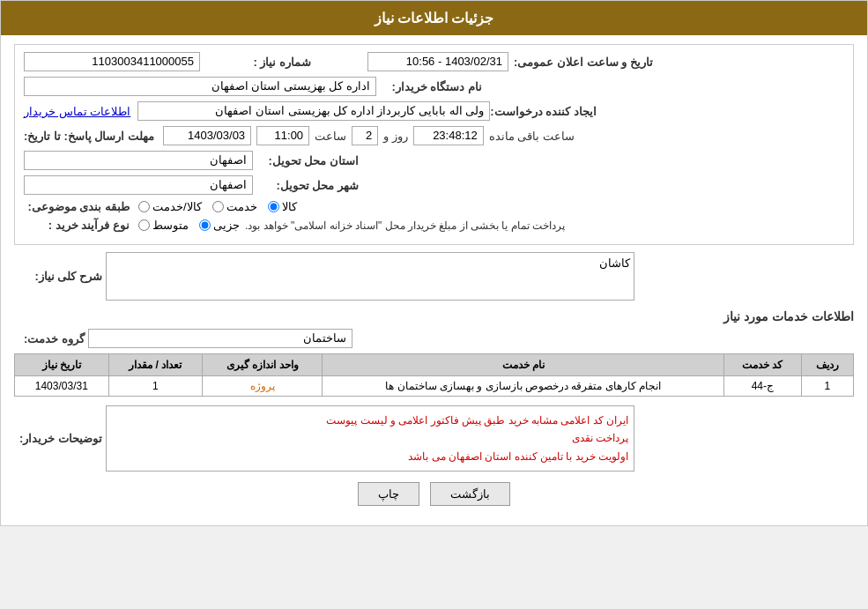 The image size is (868, 609). Describe the element at coordinates (827, 386) in the screenshot. I see `cell-radif: 1` at that location.